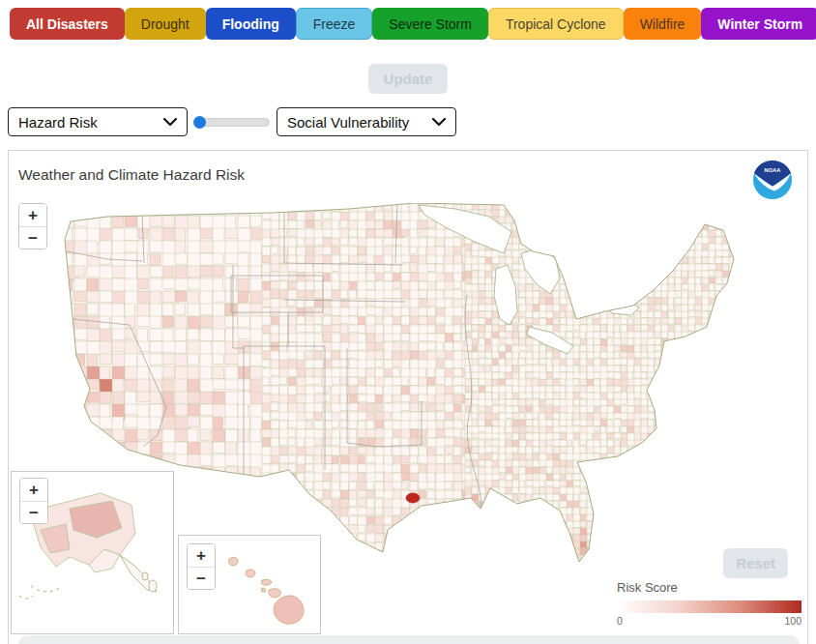  What do you see at coordinates (556, 23) in the screenshot?
I see `filter-tropical-cyclone: Tropical Cyclone` at bounding box center [556, 23].